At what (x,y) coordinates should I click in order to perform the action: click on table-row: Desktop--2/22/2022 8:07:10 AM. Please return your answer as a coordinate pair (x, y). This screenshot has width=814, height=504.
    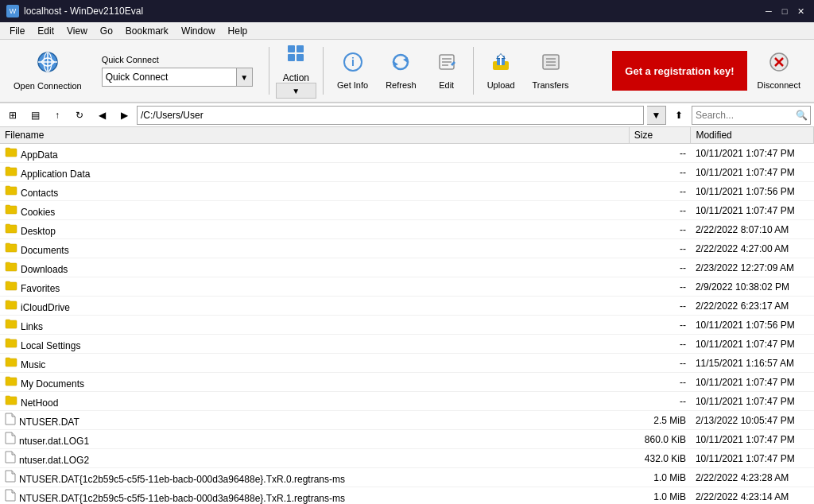
    Looking at the image, I should click on (407, 230).